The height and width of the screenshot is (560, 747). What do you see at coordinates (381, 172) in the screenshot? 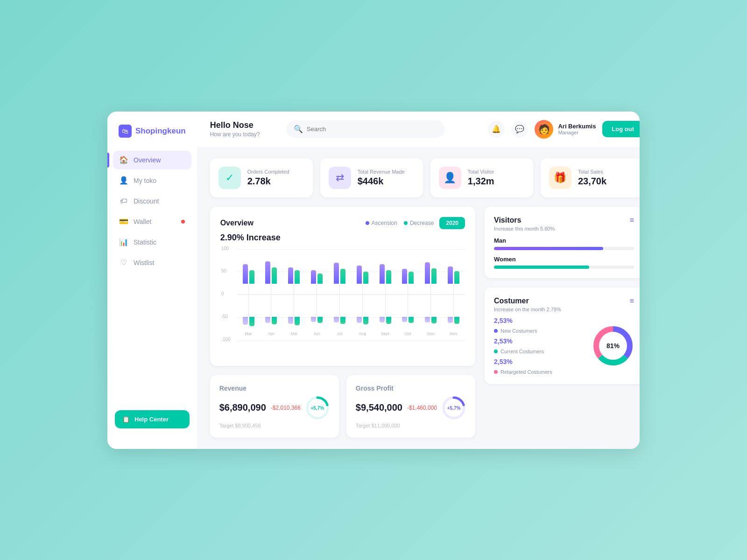
I see `stat-label: Total Revenue Made` at bounding box center [381, 172].